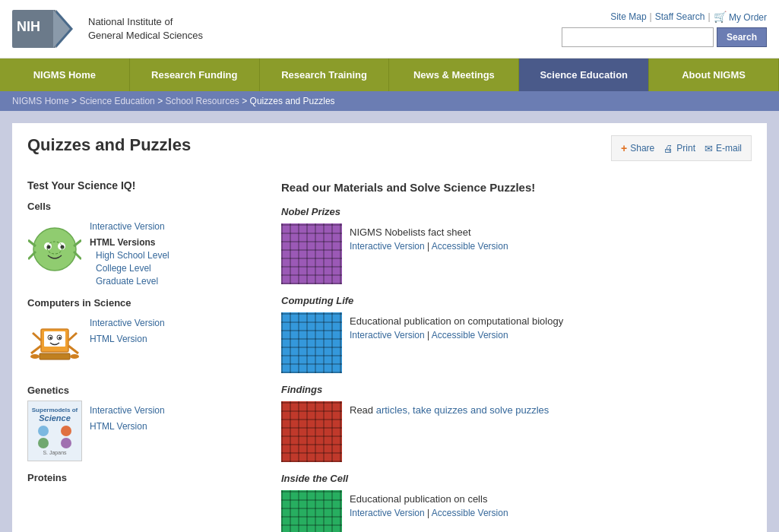  Describe the element at coordinates (463, 410) in the screenshot. I see `findings-link: articles, take quizzes and solve puzzles` at that location.